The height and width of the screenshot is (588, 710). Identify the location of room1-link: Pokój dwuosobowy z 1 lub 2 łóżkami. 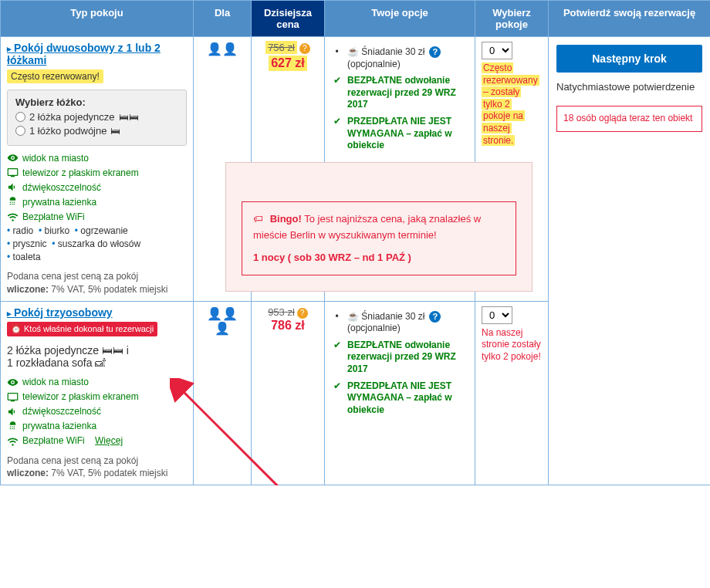
(83, 54).